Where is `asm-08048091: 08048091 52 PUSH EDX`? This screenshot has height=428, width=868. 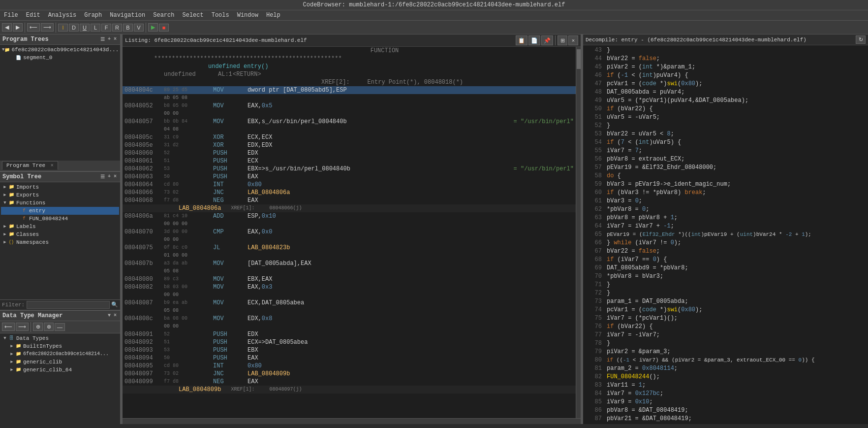 asm-08048091: 08048091 52 PUSH EDX is located at coordinates (349, 334).